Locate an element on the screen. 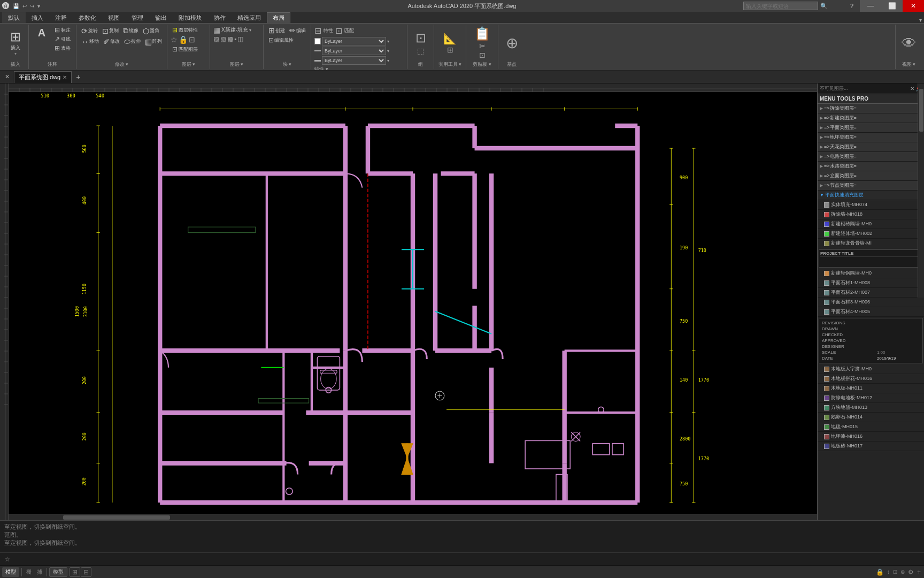 The image size is (924, 578). array-btn: ▦阵列 is located at coordinates (153, 42).